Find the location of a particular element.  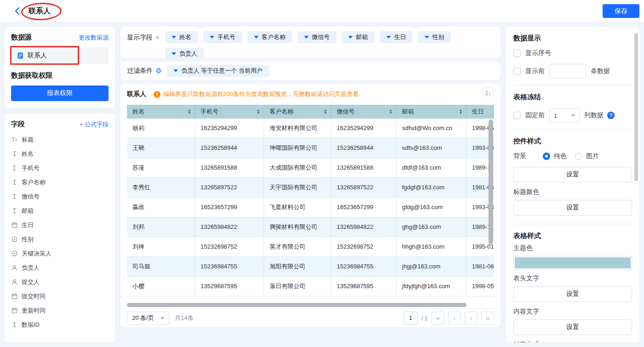

field-item: 生日 is located at coordinates (60, 225).